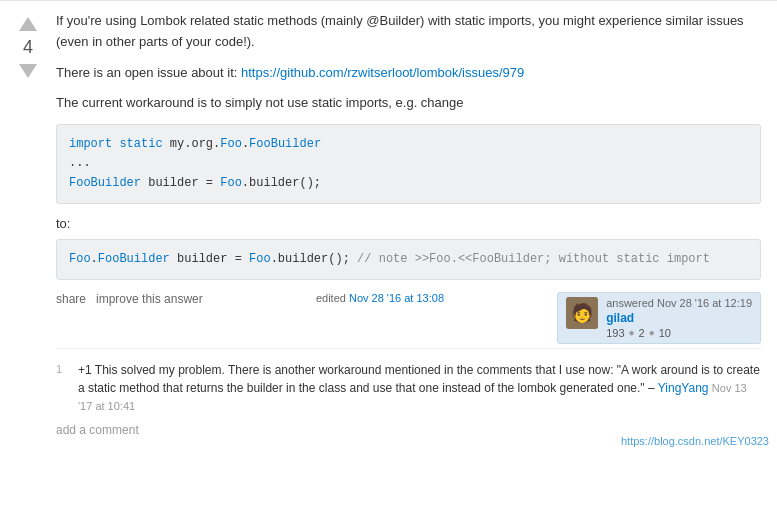 The width and height of the screenshot is (777, 526). What do you see at coordinates (582, 313) in the screenshot?
I see `avatar-image: 🧑` at bounding box center [582, 313].